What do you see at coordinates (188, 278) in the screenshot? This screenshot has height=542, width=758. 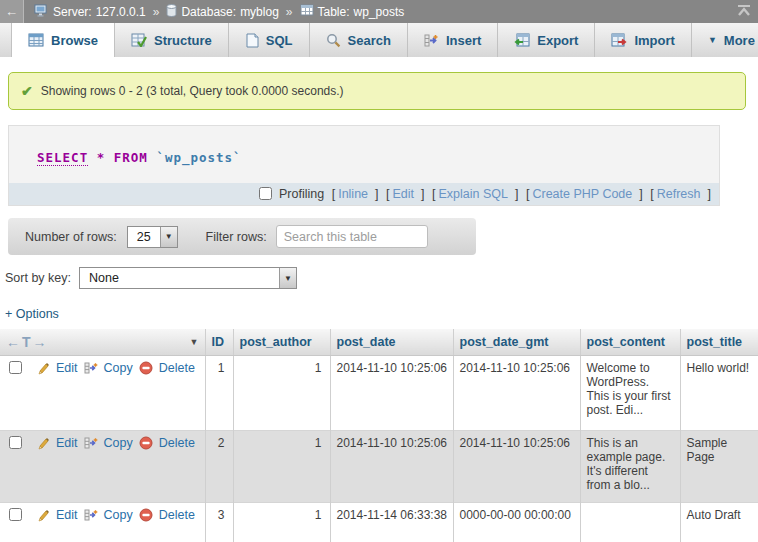 I see `sort-by-key-select: None ▼` at bounding box center [188, 278].